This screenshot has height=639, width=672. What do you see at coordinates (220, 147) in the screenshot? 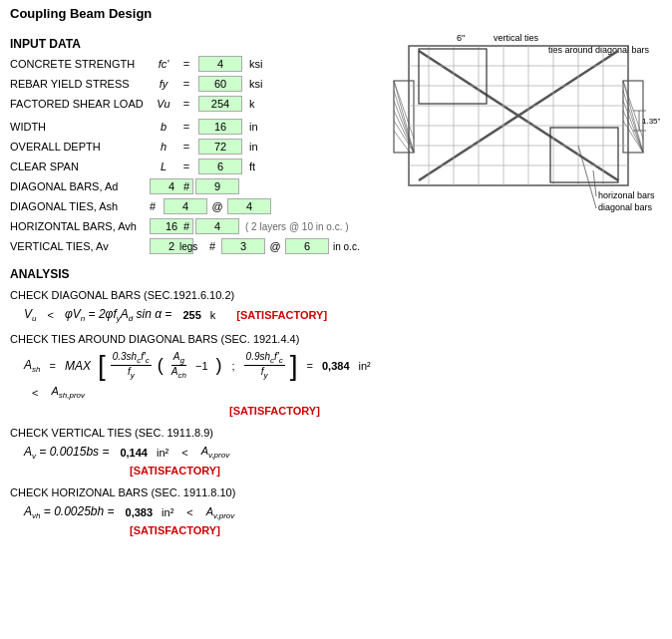
I see `depth-input` at bounding box center [220, 147].